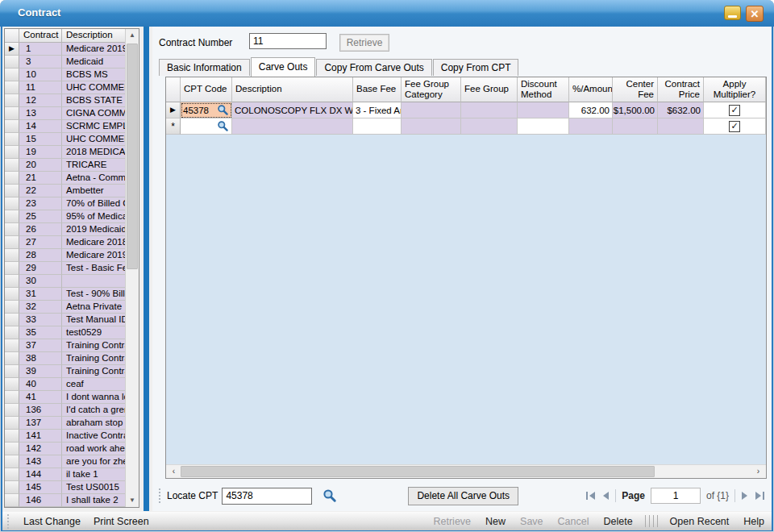 This screenshot has height=532, width=774. Describe the element at coordinates (40, 397) in the screenshot. I see `contract-number-cell: 41` at that location.